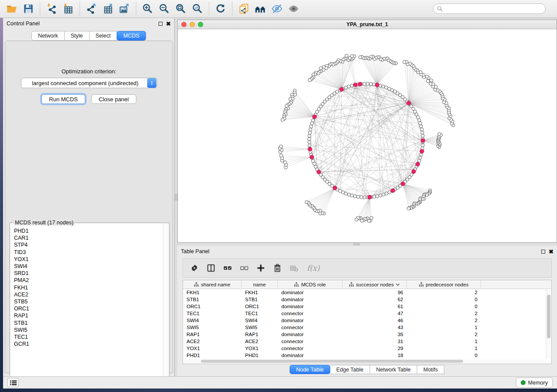  Describe the element at coordinates (212, 285) in the screenshot. I see `column-header-shared-name: shared name` at that location.